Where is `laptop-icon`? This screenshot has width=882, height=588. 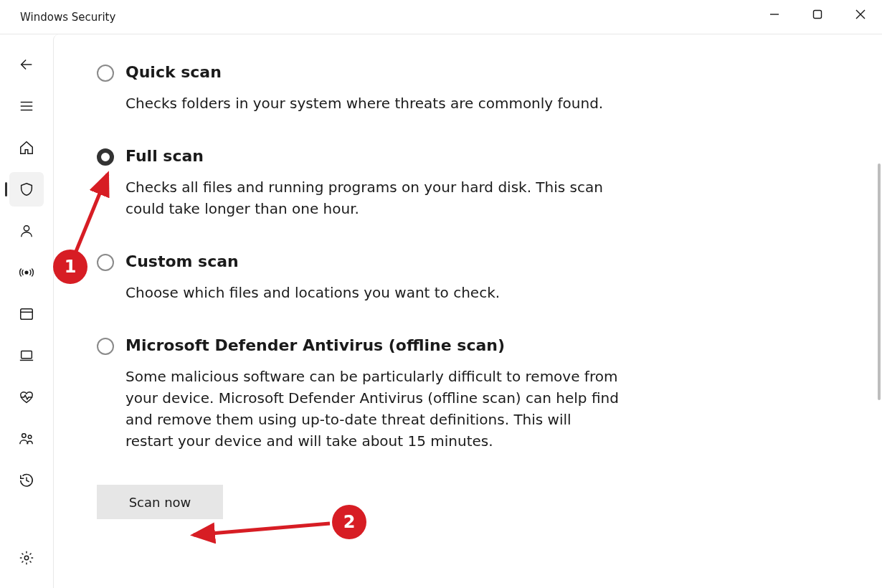
laptop-icon is located at coordinates (27, 356).